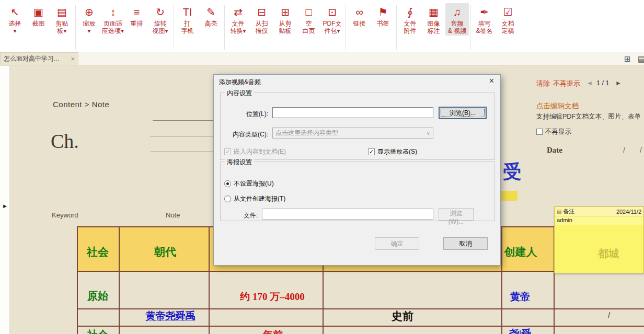 The image size is (644, 334). Describe the element at coordinates (62, 19) in the screenshot. I see `toolbar-item-clipboard: ▤剪贴 板▾` at that location.